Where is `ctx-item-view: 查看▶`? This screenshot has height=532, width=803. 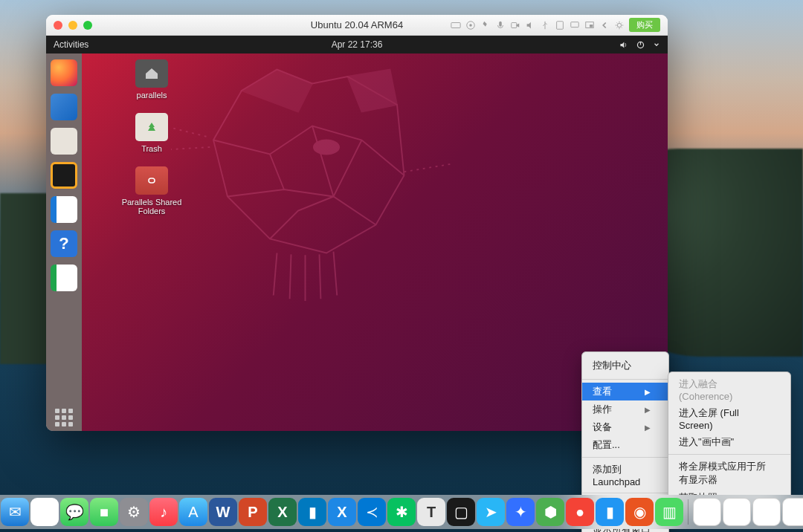
ctx-item-view: 查看▶ is located at coordinates (625, 392).